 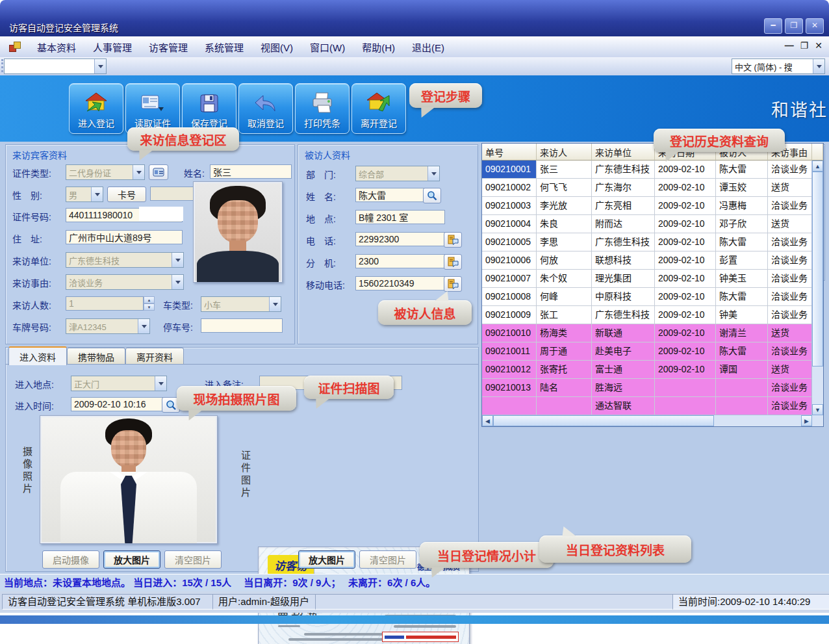 I want to click on col-header-visitor: 来访人, so click(x=564, y=152).